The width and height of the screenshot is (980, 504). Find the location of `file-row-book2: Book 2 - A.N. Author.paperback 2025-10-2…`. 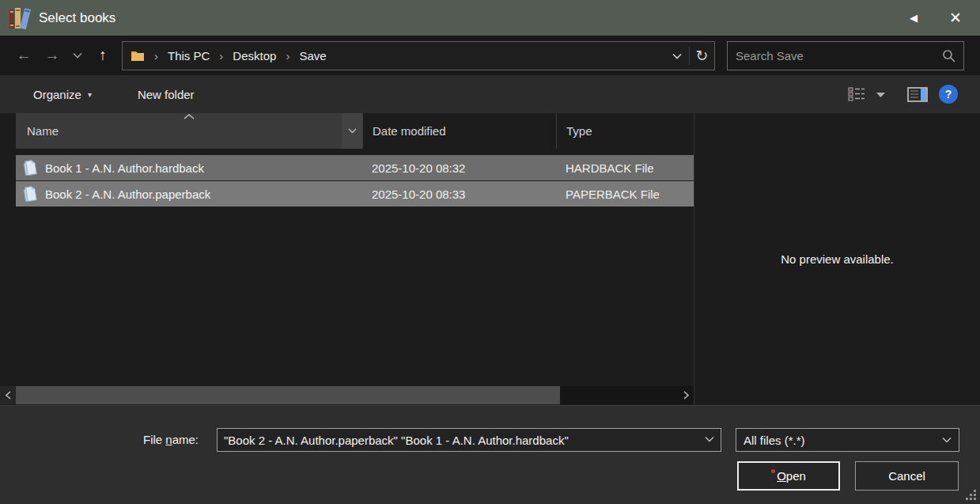

file-row-book2: Book 2 - A.N. Author.paperback 2025-10-2… is located at coordinates (354, 194).